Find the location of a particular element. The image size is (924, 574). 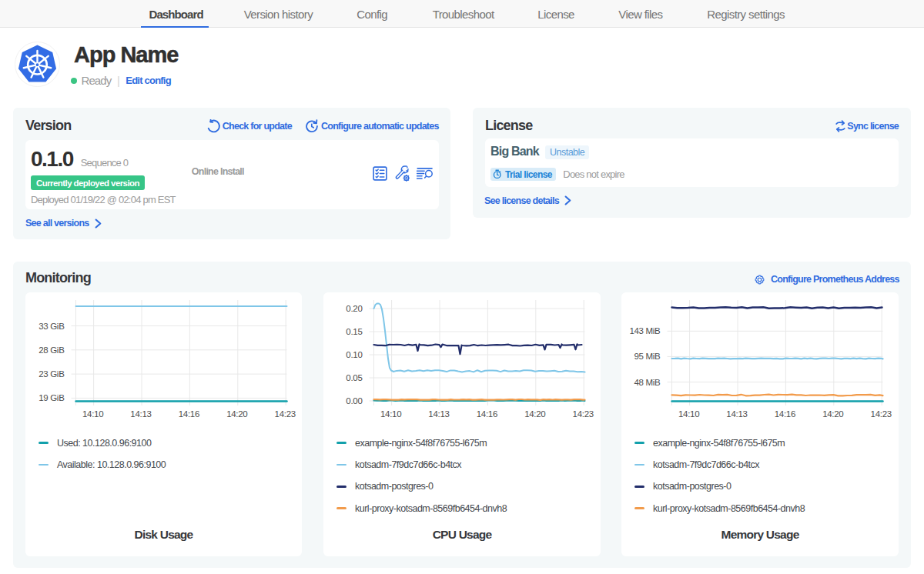

svg-text: 0.05 is located at coordinates (354, 378).